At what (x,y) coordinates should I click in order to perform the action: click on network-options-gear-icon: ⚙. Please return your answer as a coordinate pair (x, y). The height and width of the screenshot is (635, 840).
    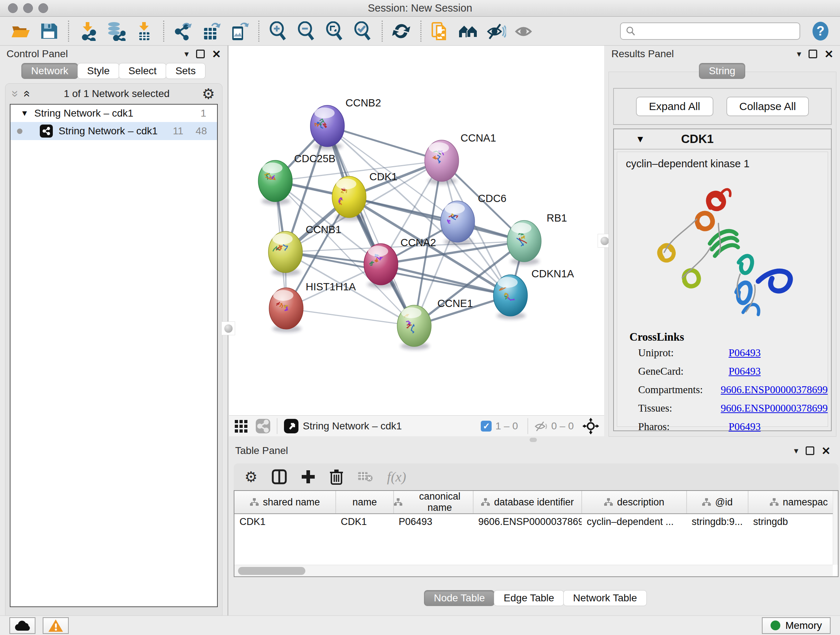
    Looking at the image, I should click on (208, 94).